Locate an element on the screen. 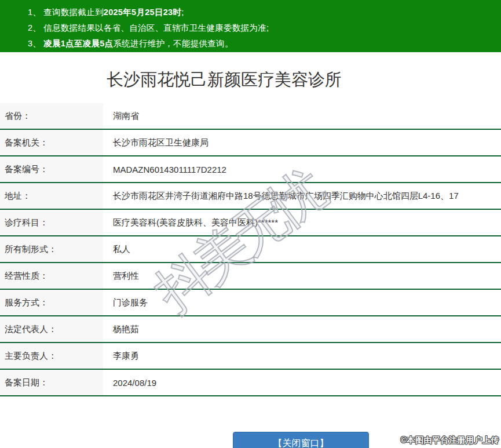 Image resolution: width=501 pixels, height=448 pixels. table-row-service-mode: 服务方式： 门诊服务 is located at coordinates (250, 303).